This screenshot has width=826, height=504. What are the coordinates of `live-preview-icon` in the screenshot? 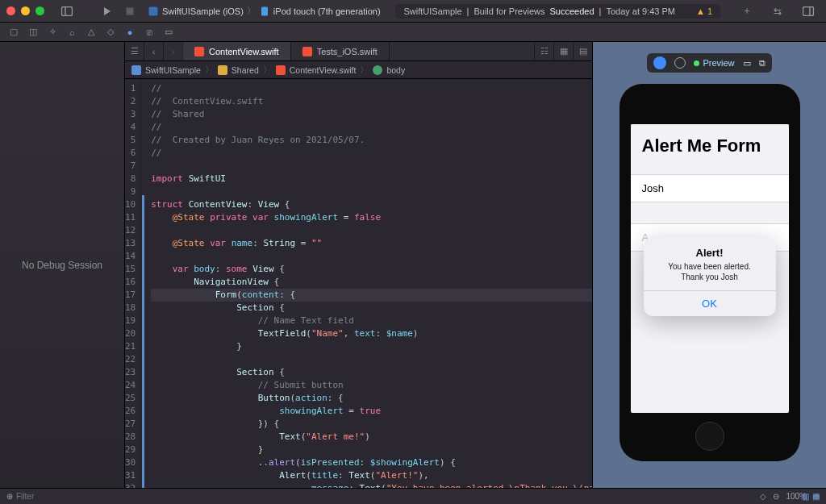 It's located at (660, 63).